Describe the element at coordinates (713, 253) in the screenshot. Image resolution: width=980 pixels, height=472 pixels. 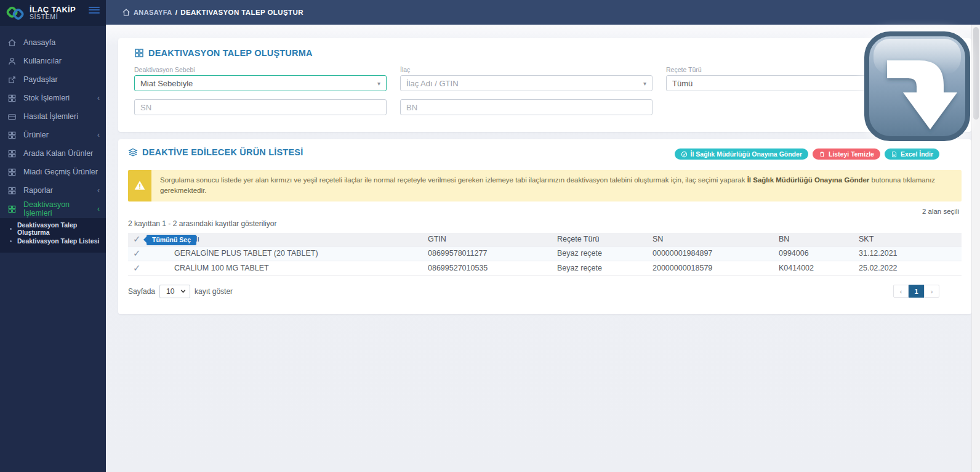
I see `cell-sn: 00000001984897` at that location.